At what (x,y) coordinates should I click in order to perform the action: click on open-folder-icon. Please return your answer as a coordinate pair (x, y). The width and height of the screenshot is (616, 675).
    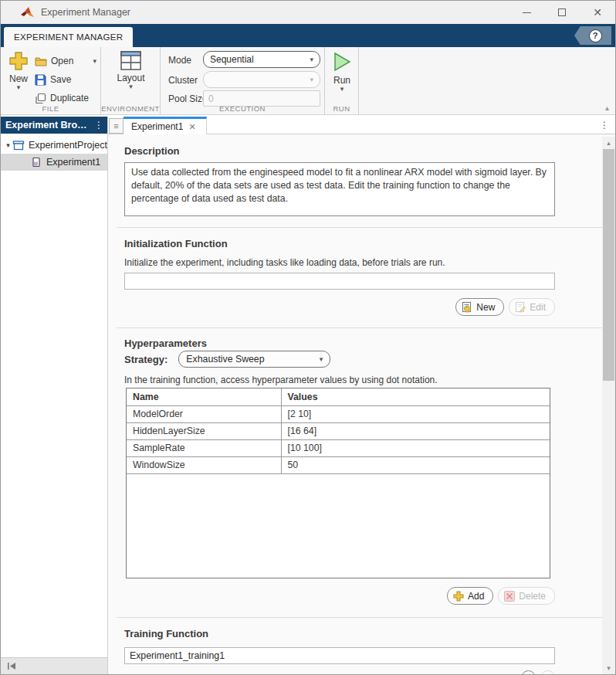
    Looking at the image, I should click on (41, 61).